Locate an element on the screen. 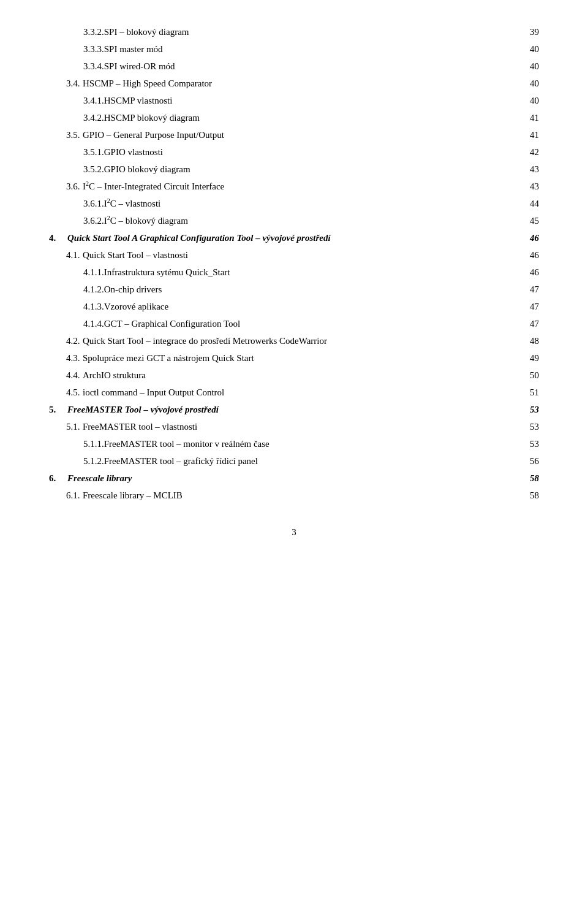 Image resolution: width=588 pixels, height=914 pixels. toc-page: 44 is located at coordinates (530, 204).